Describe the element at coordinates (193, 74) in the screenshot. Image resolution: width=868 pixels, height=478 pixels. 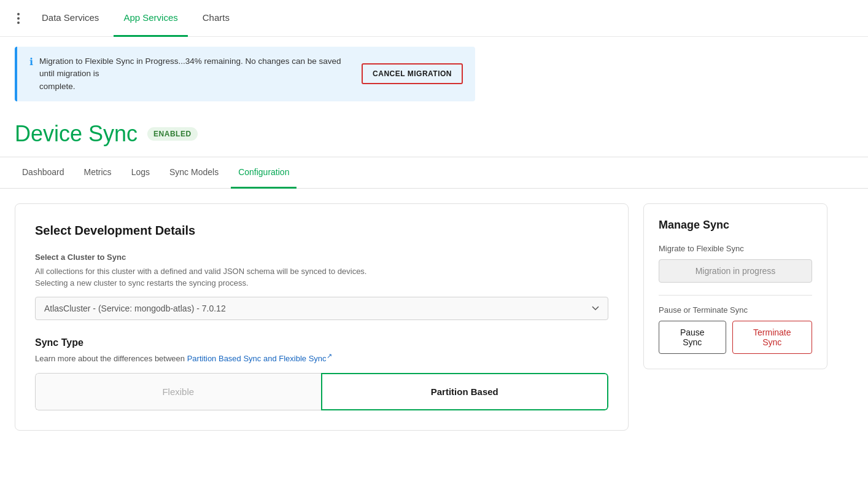
I see `banner-text: Migration to Flexible Sync in Progress..…` at that location.